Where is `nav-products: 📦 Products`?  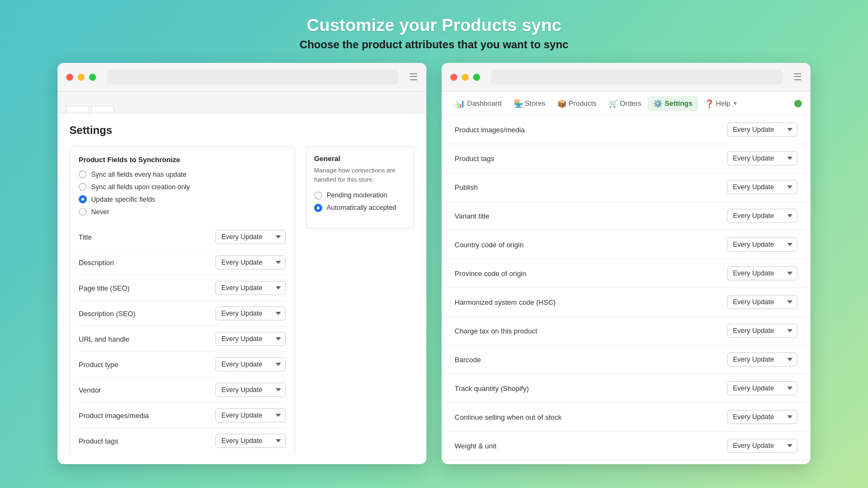
nav-products: 📦 Products is located at coordinates (577, 104).